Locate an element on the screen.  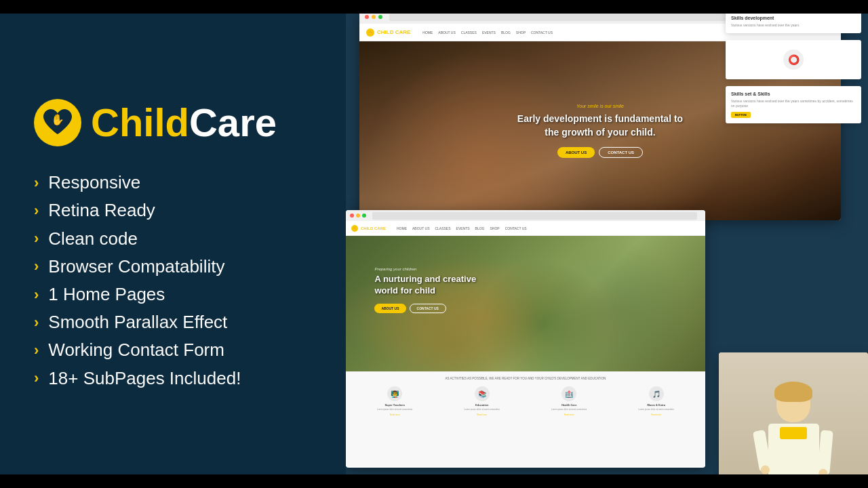
hero-title-secondary: A nurturing and creativeworld for child is located at coordinates (473, 285).